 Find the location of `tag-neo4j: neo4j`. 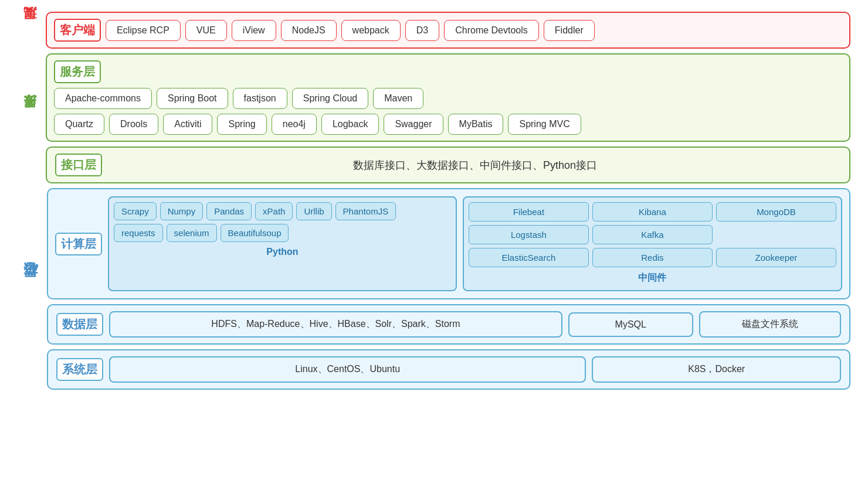

tag-neo4j: neo4j is located at coordinates (294, 124).